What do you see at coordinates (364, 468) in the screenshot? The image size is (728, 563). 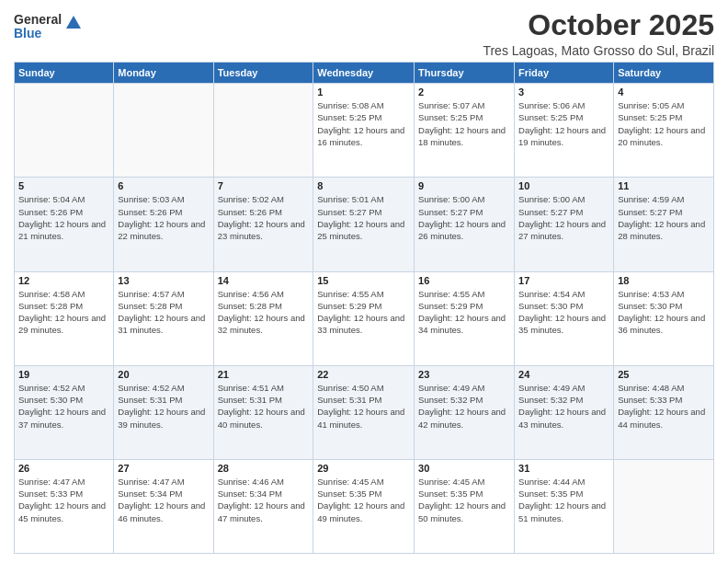 I see `day-number: 29` at bounding box center [364, 468].